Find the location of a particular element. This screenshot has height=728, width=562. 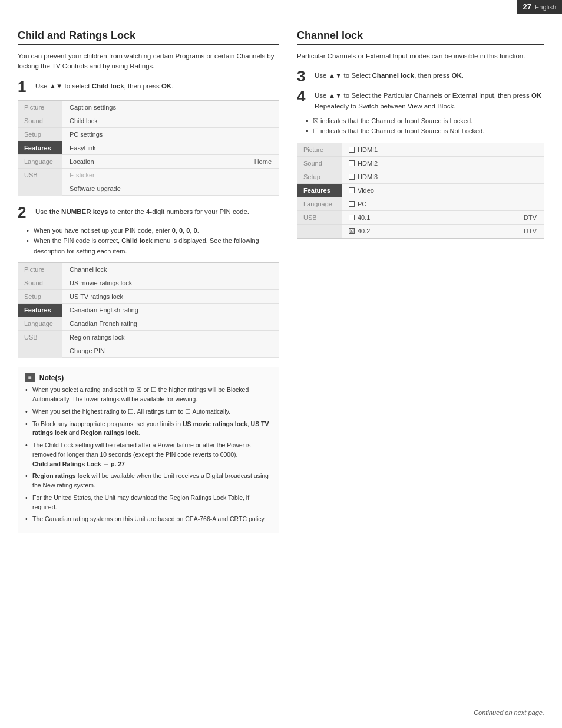

step2-number: 2 is located at coordinates (24, 212).